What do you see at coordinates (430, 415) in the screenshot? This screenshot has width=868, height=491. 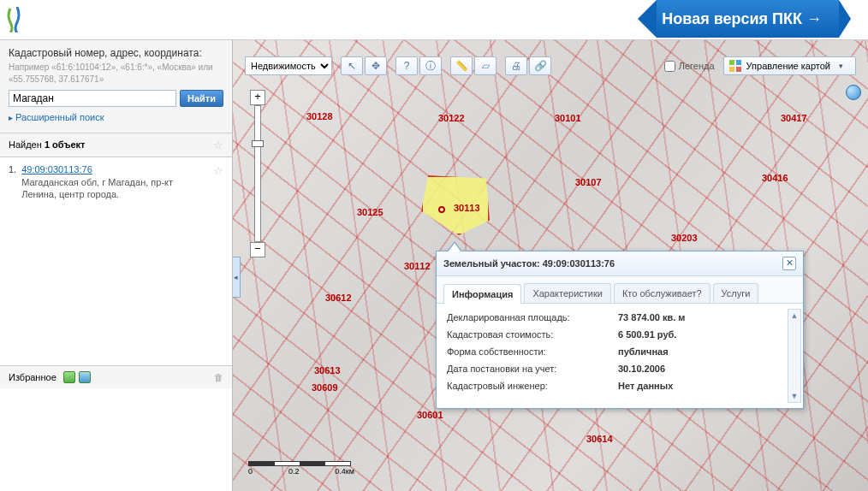 I see `cadastral-label: 30601` at bounding box center [430, 415].